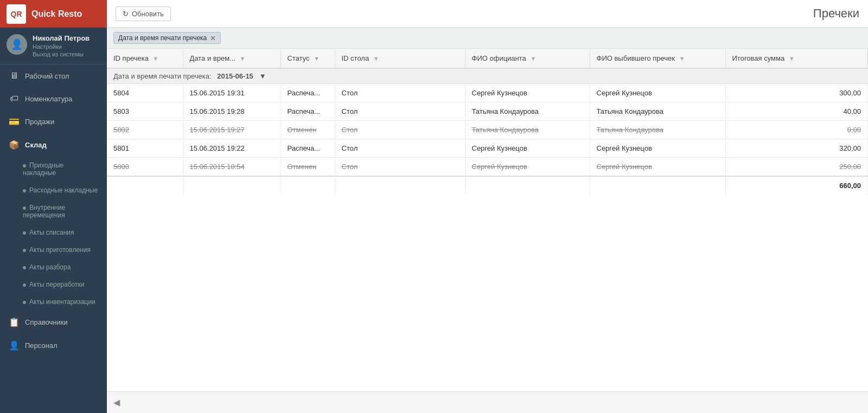 This screenshot has width=868, height=413. What do you see at coordinates (235, 76) in the screenshot?
I see `group-value: 2015-06-15` at bounding box center [235, 76].